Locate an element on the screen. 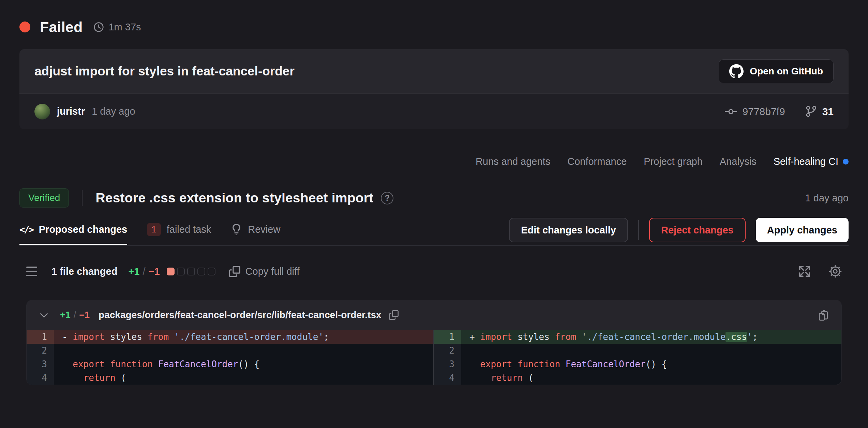 Image resolution: width=868 pixels, height=428 pixels. diff-pane-before: 1- import styles from './feat-cancel-ord… is located at coordinates (230, 357).